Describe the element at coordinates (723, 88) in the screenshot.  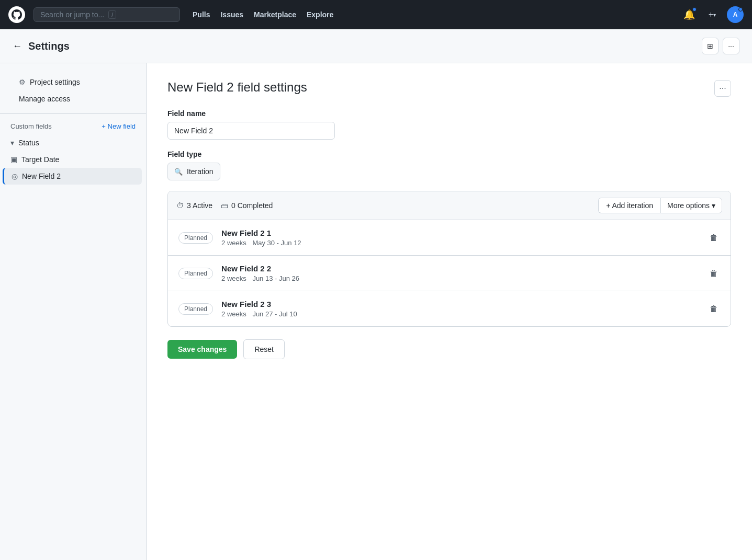
I see `content-more-button: ···` at that location.